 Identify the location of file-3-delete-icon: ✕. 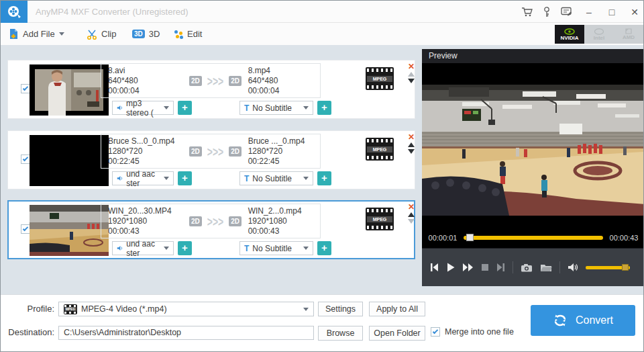
(411, 207).